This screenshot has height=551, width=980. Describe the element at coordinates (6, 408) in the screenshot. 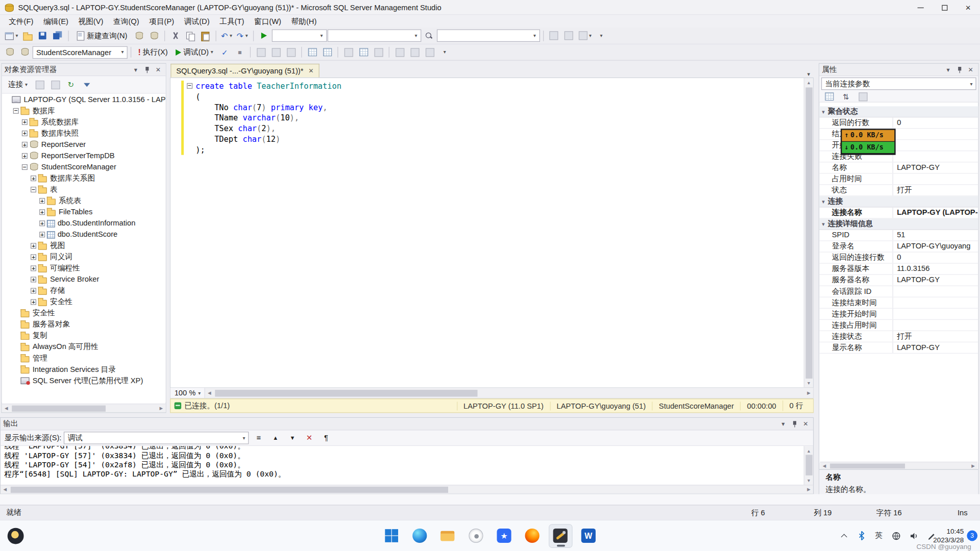

I see `scroll-left-icon: ◀` at that location.